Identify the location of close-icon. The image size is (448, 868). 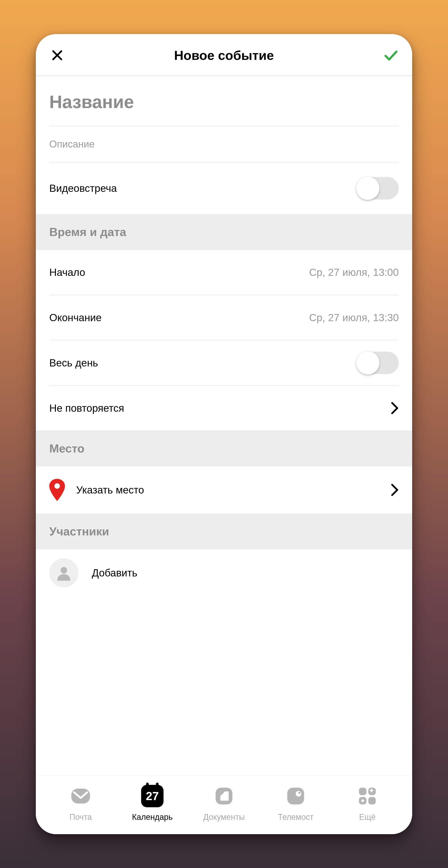
(57, 55).